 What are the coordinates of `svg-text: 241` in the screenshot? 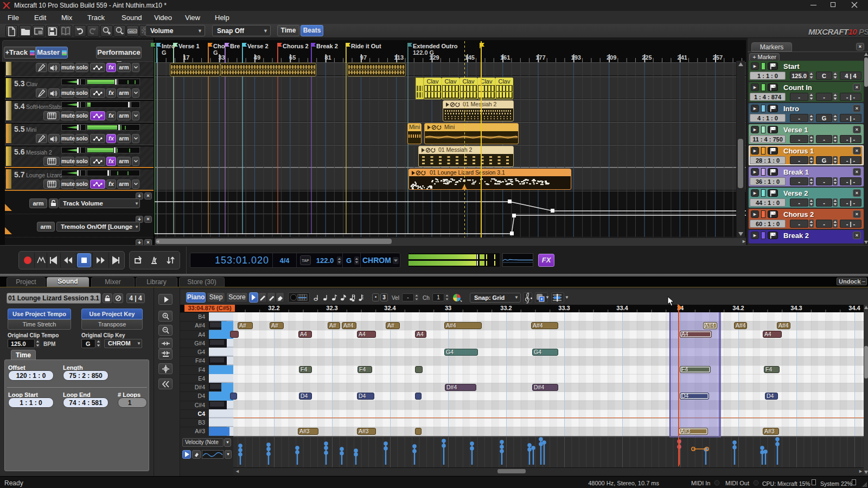 It's located at (682, 57).